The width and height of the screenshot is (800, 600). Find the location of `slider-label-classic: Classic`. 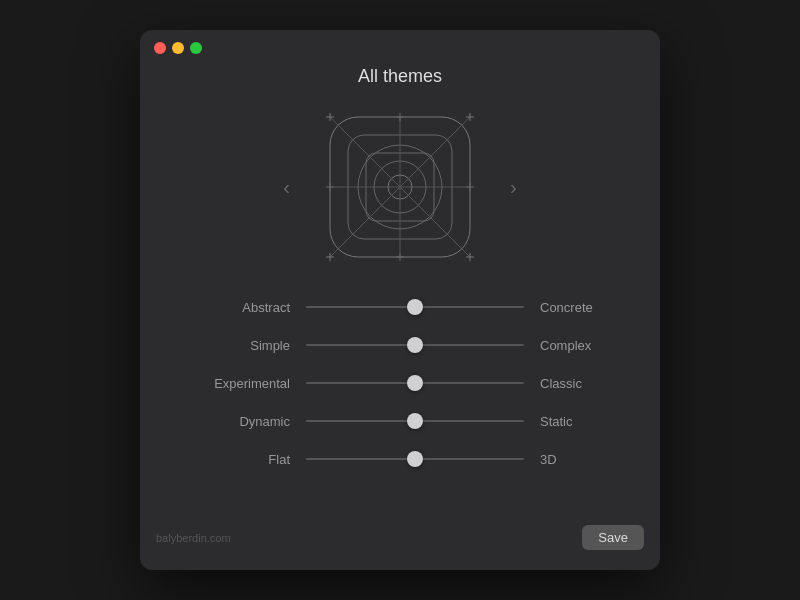

slider-label-classic: Classic is located at coordinates (580, 384).